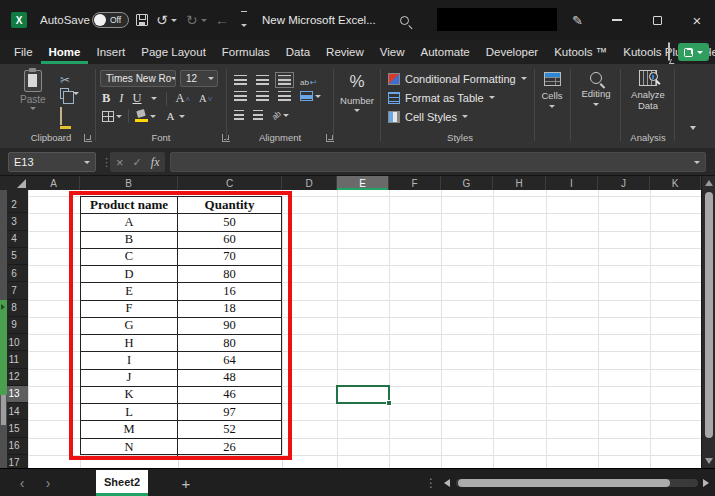 This screenshot has width=715, height=496. What do you see at coordinates (552, 90) in the screenshot?
I see `cells-button: Cells` at bounding box center [552, 90].